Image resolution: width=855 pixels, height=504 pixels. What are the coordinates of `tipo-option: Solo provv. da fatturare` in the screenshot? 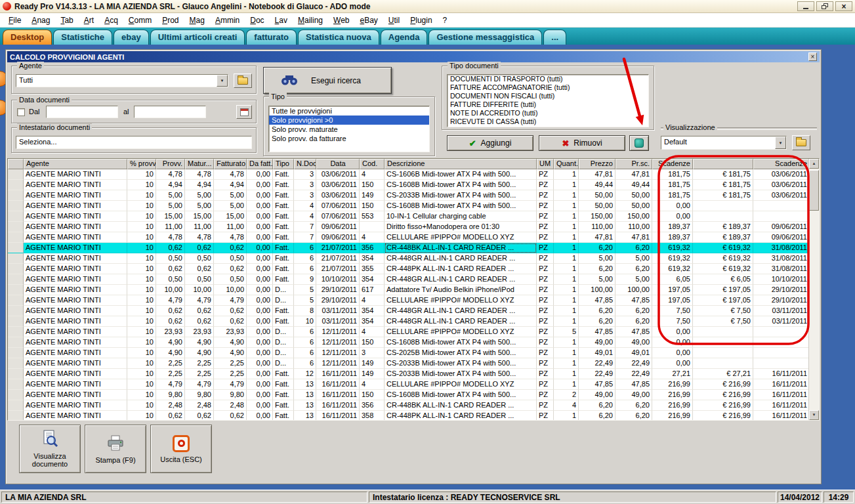 It's located at (349, 138).